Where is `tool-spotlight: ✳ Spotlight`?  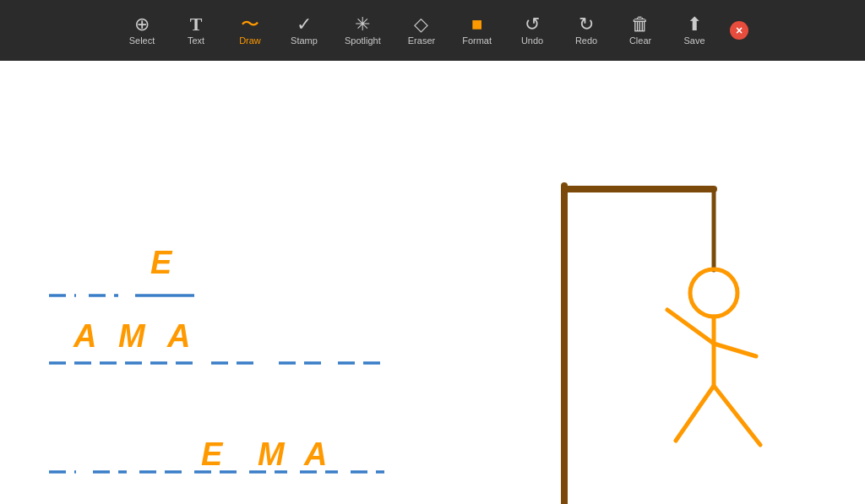
tool-spotlight: ✳ Spotlight is located at coordinates (363, 30).